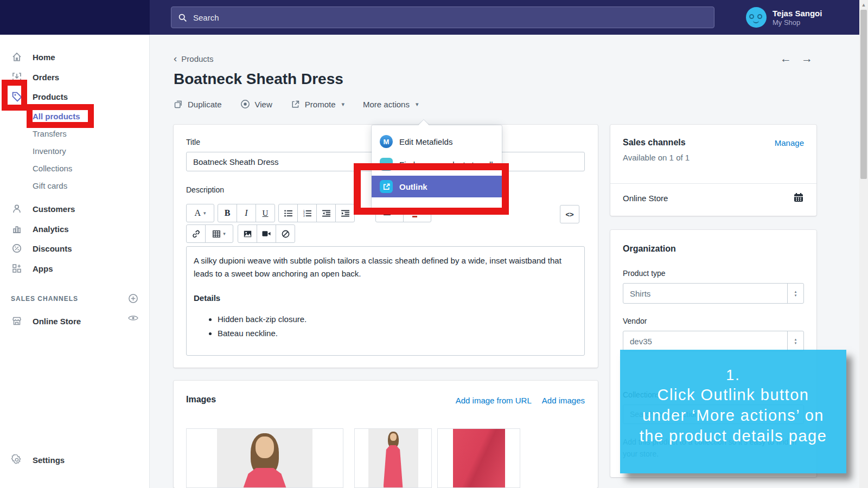 The height and width of the screenshot is (488, 868). What do you see at coordinates (295, 104) in the screenshot?
I see `external-link-icon` at bounding box center [295, 104].